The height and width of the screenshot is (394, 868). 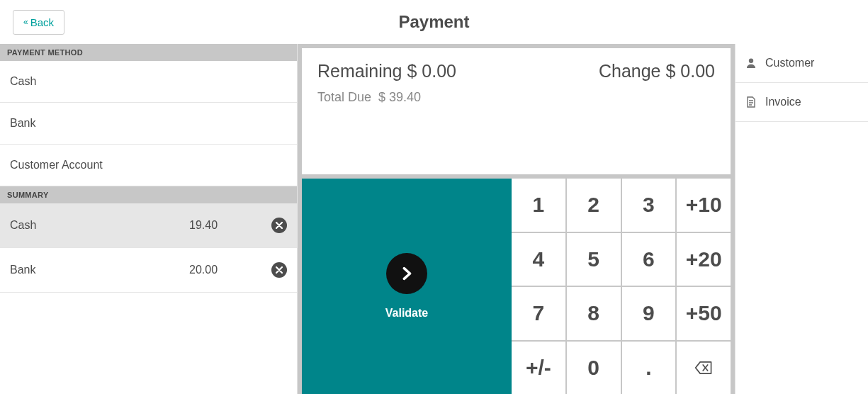 What do you see at coordinates (407, 274) in the screenshot?
I see `validate-circle` at bounding box center [407, 274].